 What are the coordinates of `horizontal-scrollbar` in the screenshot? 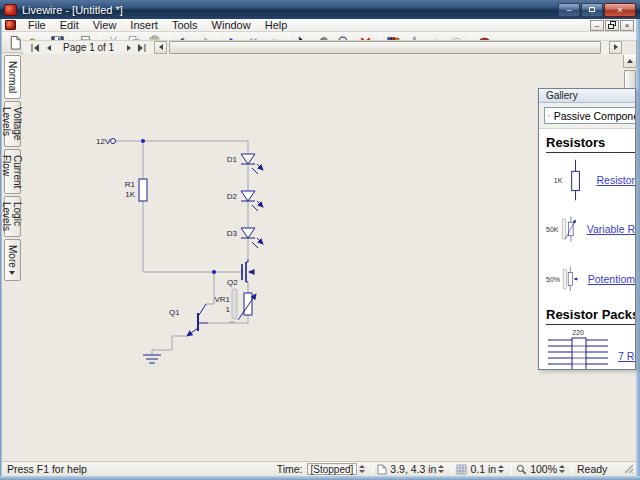 It's located at (395, 48).